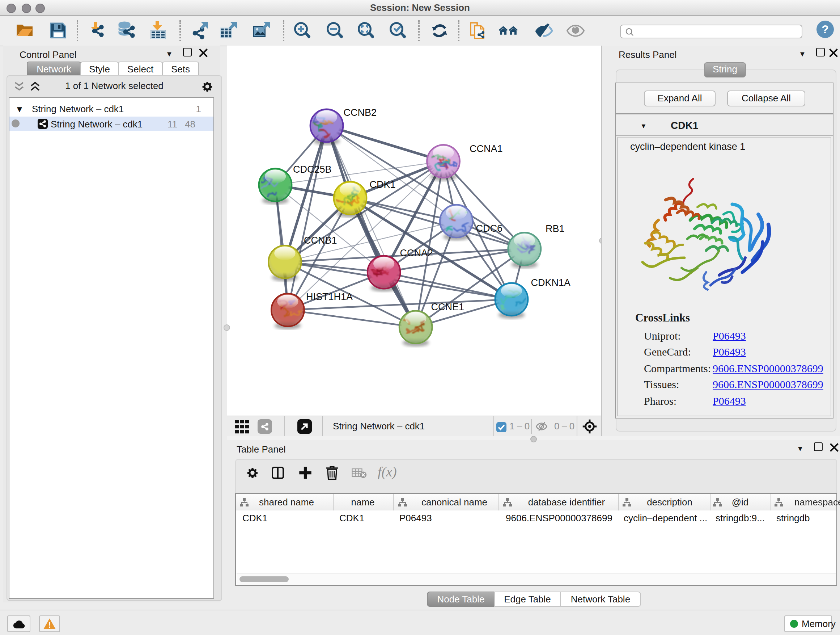  What do you see at coordinates (313, 169) in the screenshot?
I see `svg-text: CDC25B` at bounding box center [313, 169].